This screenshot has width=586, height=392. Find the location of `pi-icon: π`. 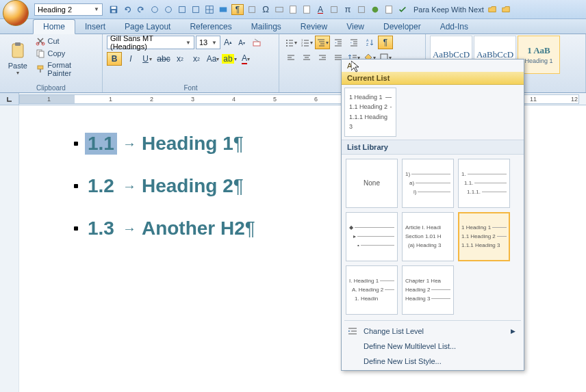

pi-icon: π is located at coordinates (348, 10).